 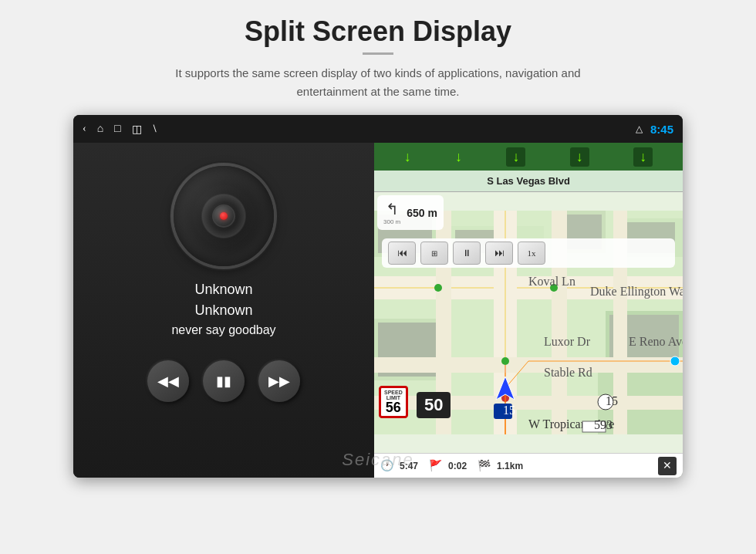 I want to click on nav-arrow-3: ↓, so click(x=515, y=157).